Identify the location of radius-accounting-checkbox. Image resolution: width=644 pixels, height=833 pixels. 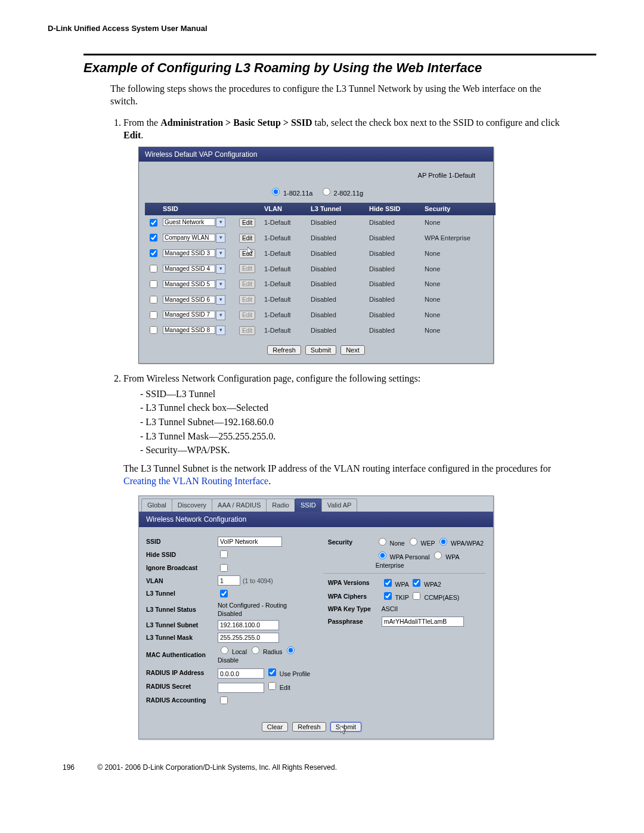
(224, 700).